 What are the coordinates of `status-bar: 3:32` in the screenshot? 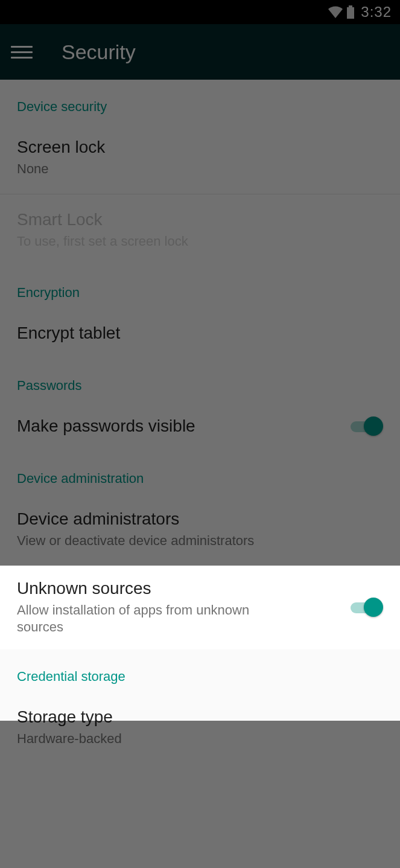 It's located at (200, 12).